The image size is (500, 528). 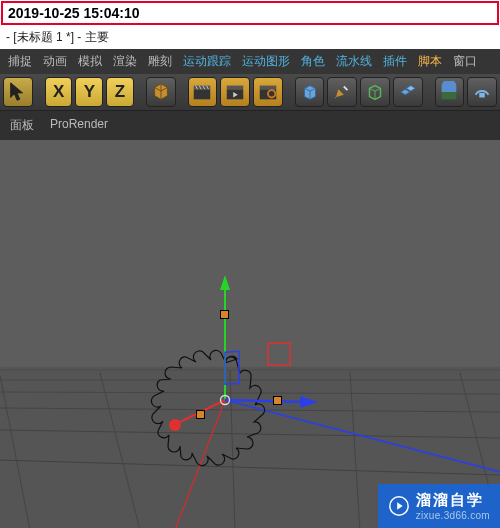 I want to click on generator-button, so click(x=375, y=92).